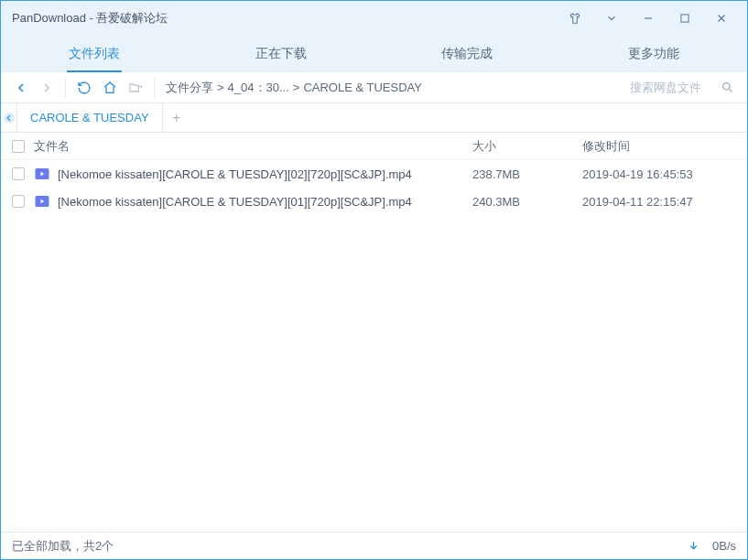  Describe the element at coordinates (110, 88) in the screenshot. I see `home-button` at that location.